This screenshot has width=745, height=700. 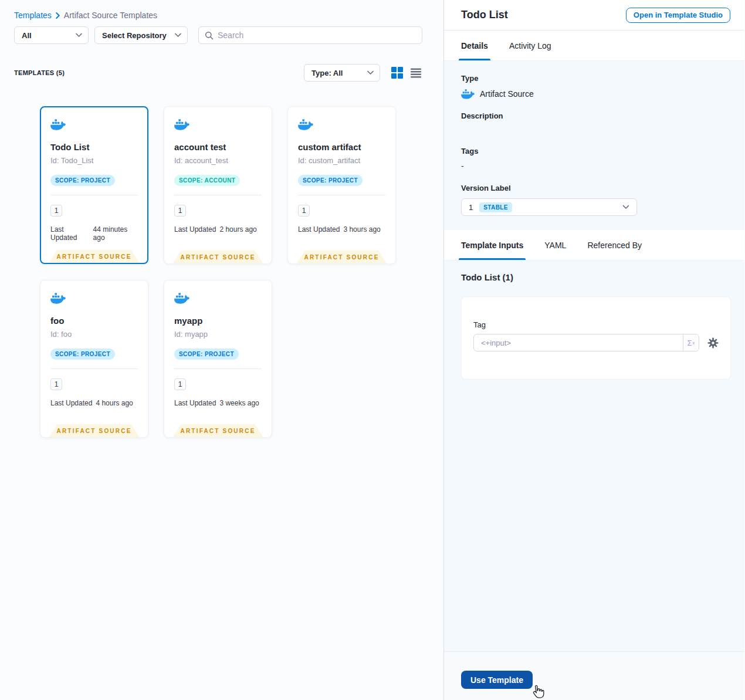 I want to click on stable-badge: STABLE, so click(x=496, y=208).